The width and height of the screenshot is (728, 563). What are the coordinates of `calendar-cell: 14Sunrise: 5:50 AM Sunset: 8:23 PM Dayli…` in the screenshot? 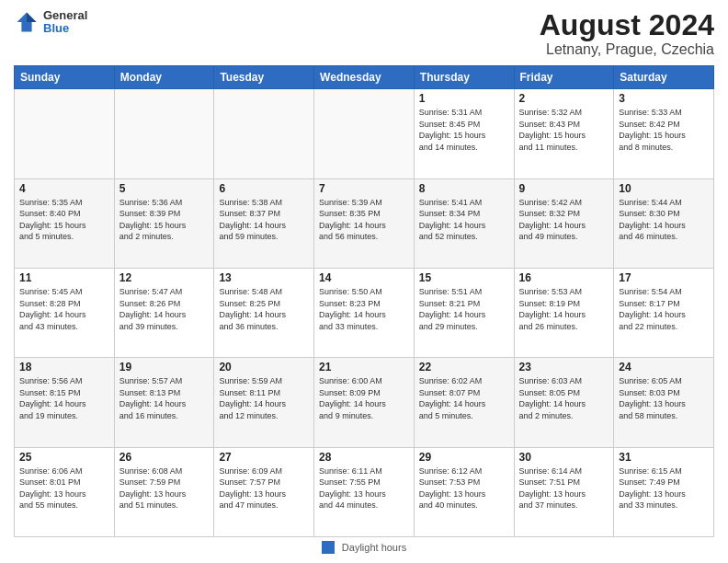 It's located at (364, 313).